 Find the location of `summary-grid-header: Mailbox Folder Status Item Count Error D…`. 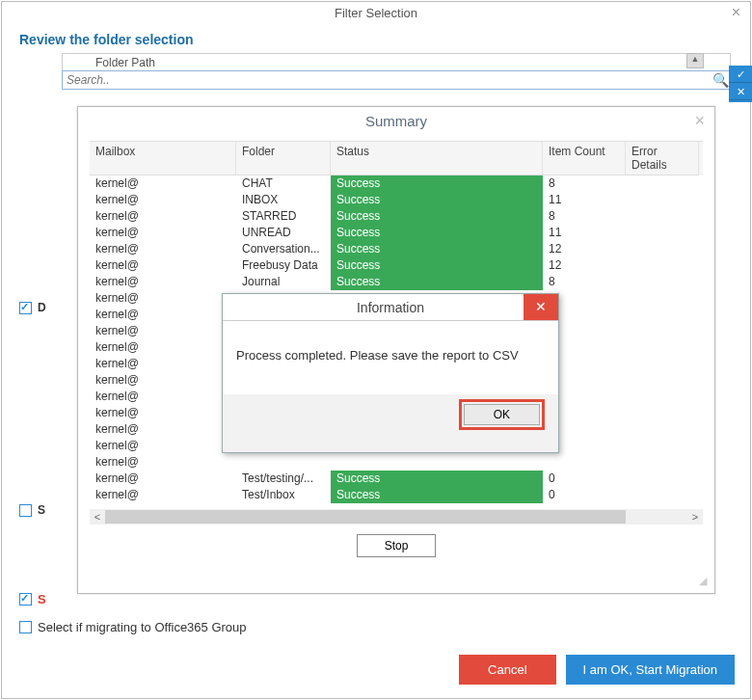

summary-grid-header: Mailbox Folder Status Item Count Error D… is located at coordinates (396, 158).